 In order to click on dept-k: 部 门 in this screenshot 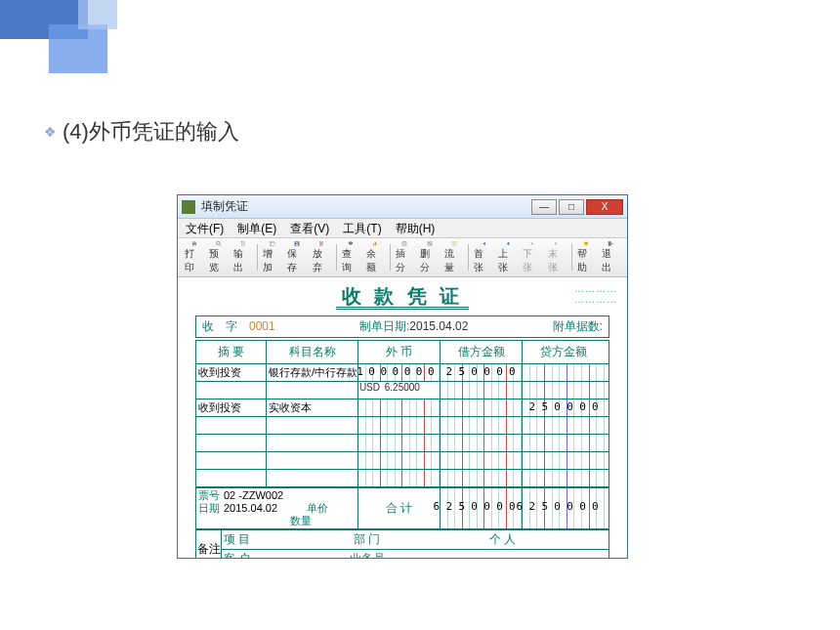, I will do `click(367, 539)`.